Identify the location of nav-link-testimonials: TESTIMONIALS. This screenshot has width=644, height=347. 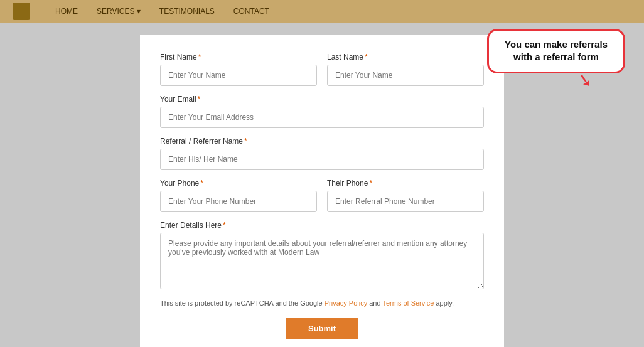
(187, 11).